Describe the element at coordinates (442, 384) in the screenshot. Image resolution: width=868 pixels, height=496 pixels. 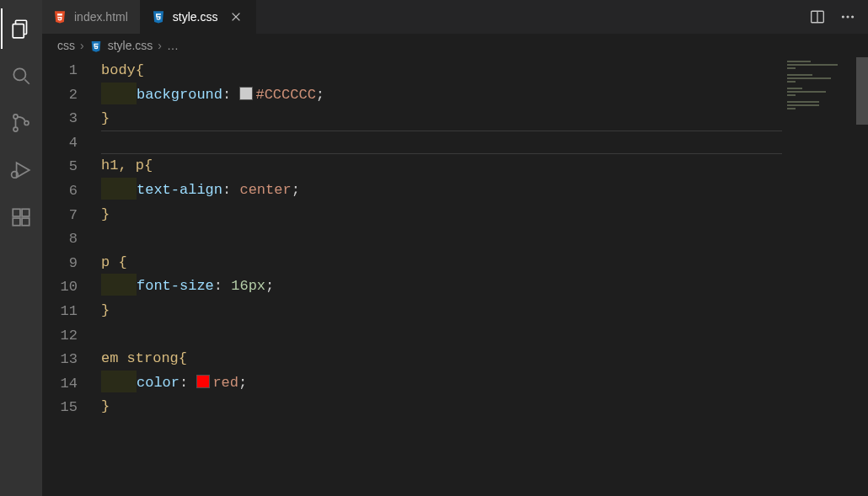
I see `code-line: color: red;` at that location.